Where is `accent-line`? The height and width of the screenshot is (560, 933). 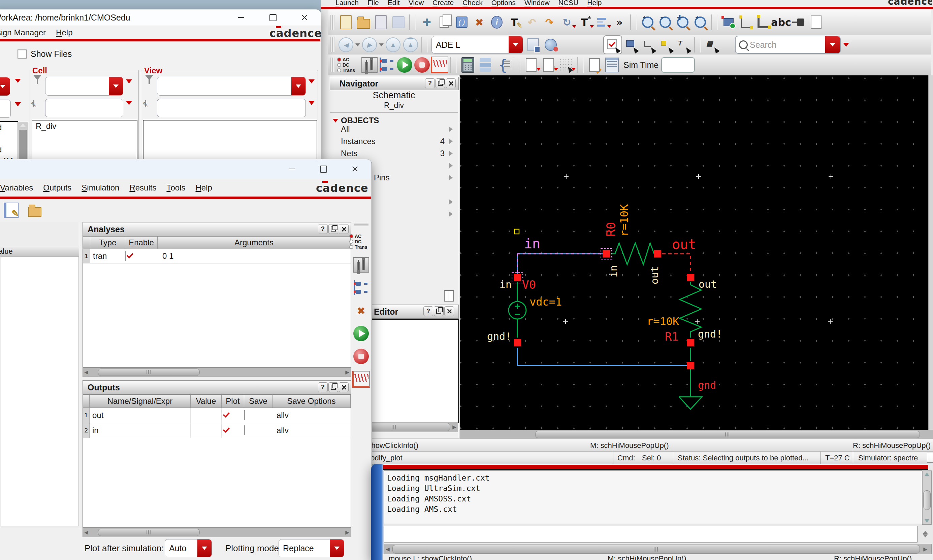 accent-line is located at coordinates (656, 467).